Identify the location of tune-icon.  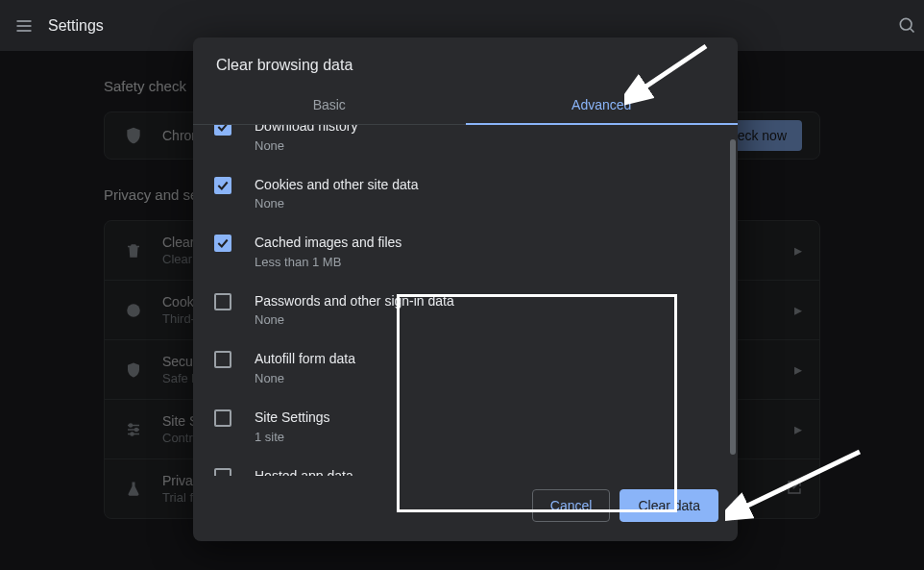
(134, 430).